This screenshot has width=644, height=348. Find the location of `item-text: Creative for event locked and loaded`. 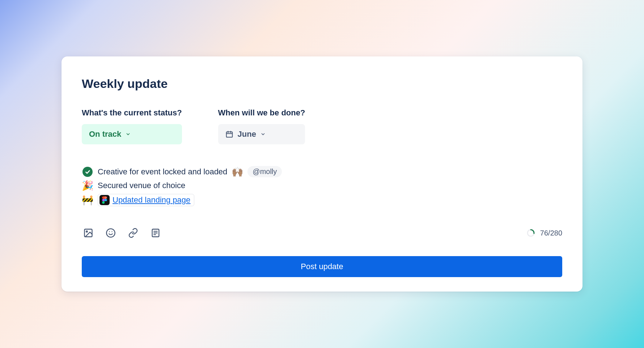

item-text: Creative for event locked and loaded is located at coordinates (162, 172).